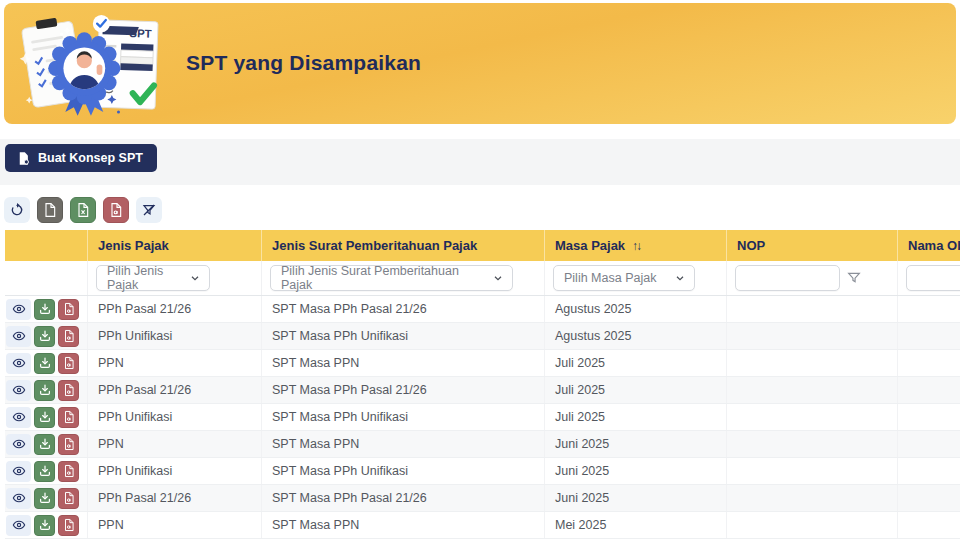 Image resolution: width=960 pixels, height=540 pixels. Describe the element at coordinates (149, 210) in the screenshot. I see `clear-filter-button` at that location.